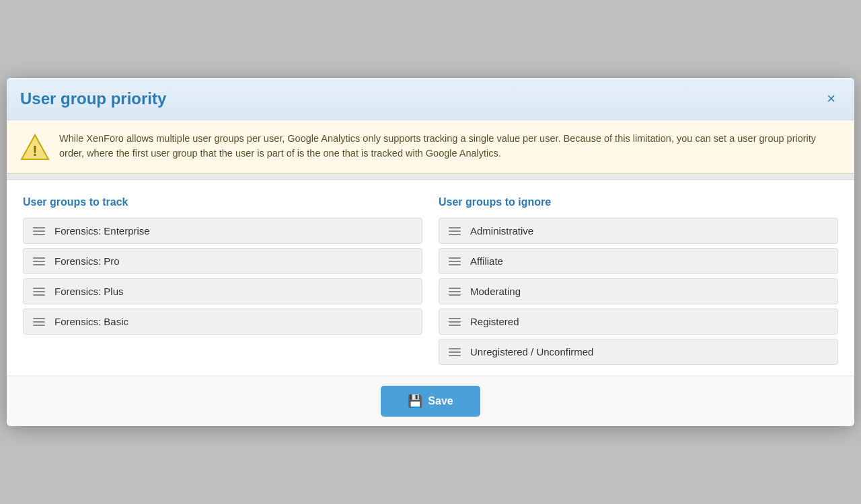 The width and height of the screenshot is (861, 504). I want to click on list-item: Forensics: Enterprise, so click(223, 231).